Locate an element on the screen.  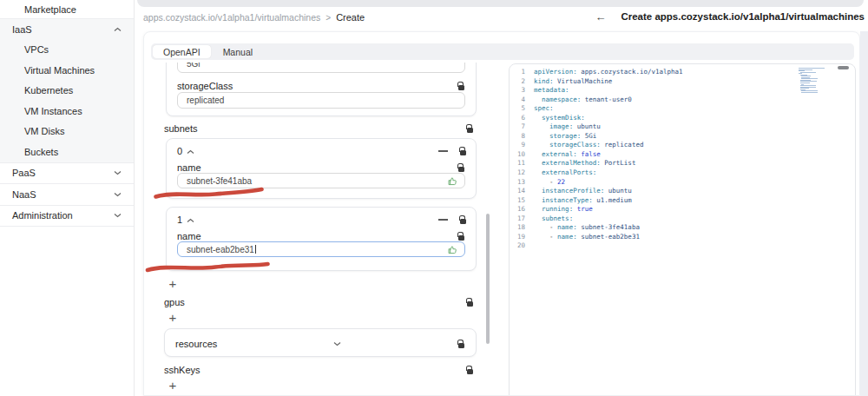
subnet-item-card-1: 1namesubnet-eab2be31 is located at coordinates (321, 239).